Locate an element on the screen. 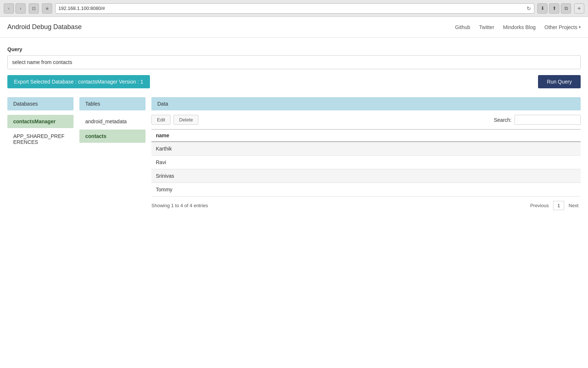 The height and width of the screenshot is (368, 588). reload-icon: ↻ is located at coordinates (529, 8).